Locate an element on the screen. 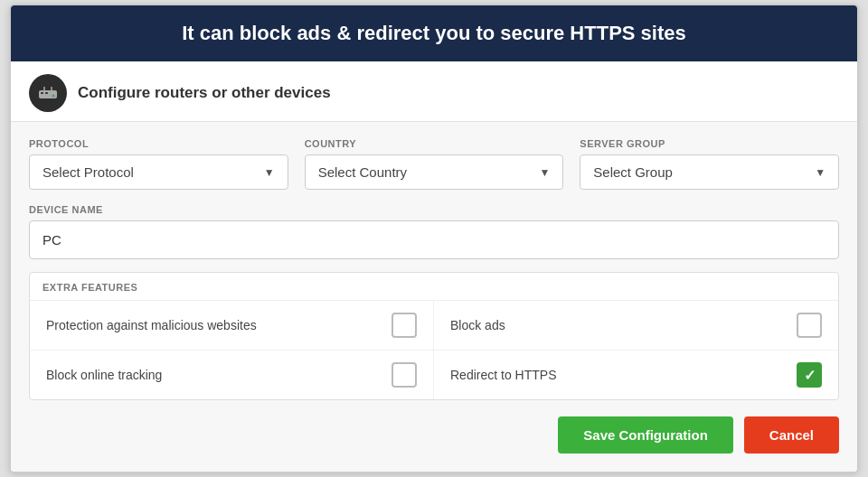 The height and width of the screenshot is (477, 868). server-group-placeholder: Select Group is located at coordinates (633, 172).